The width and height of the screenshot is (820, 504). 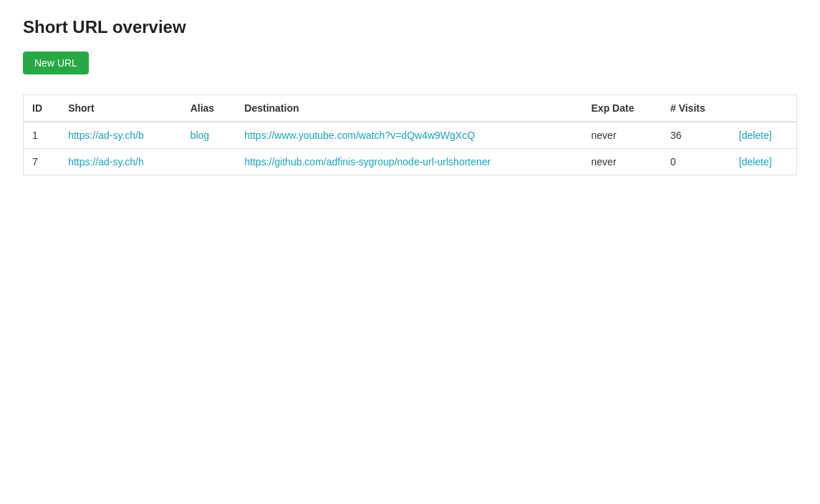 What do you see at coordinates (410, 109) in the screenshot?
I see `table-header-row: ID Short Alias Destination Exp Date # Vi…` at bounding box center [410, 109].